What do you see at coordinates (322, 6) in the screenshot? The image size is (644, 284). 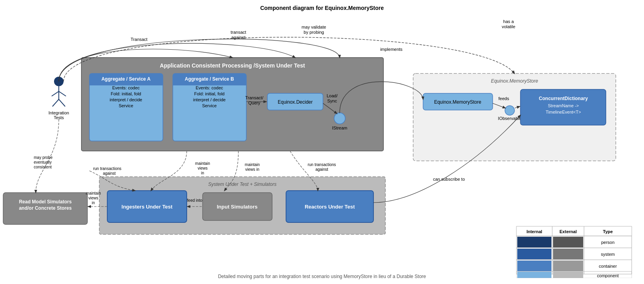 I see `page-title: Component diagram for Equinox.MemoryStor…` at bounding box center [322, 6].